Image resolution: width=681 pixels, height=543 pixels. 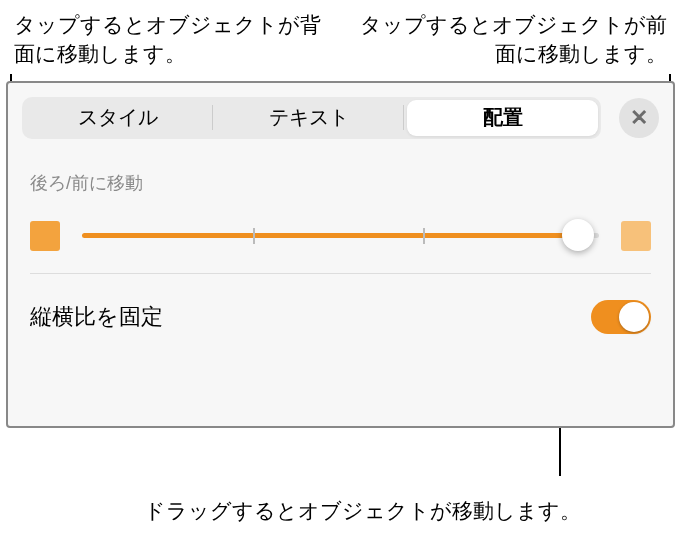 What do you see at coordinates (634, 317) in the screenshot?
I see `toggle-knob` at bounding box center [634, 317].